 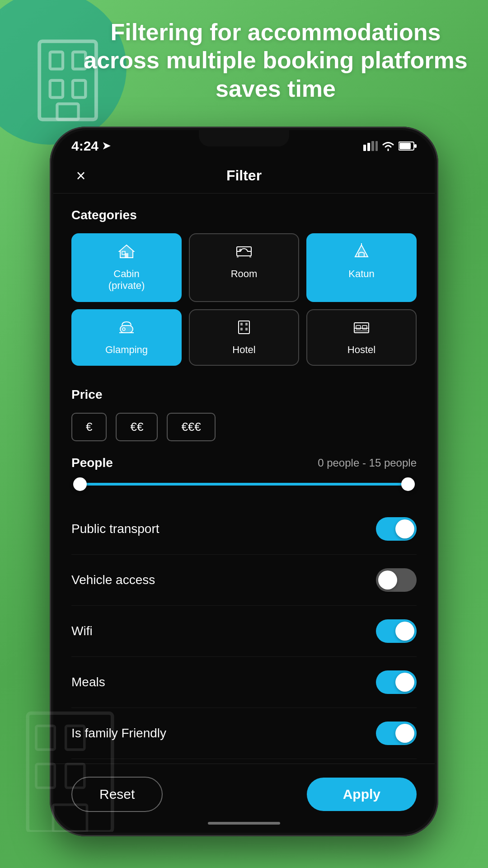 What do you see at coordinates (361, 274) in the screenshot?
I see `katun-label: Katun` at bounding box center [361, 274].